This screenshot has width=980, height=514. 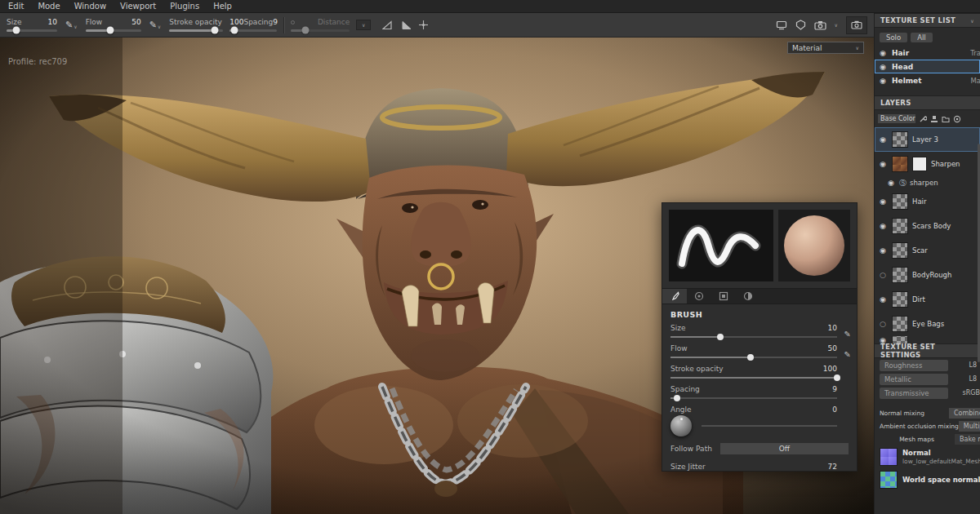 I want to click on view-mode-dropdown: Material ∨, so click(x=826, y=47).